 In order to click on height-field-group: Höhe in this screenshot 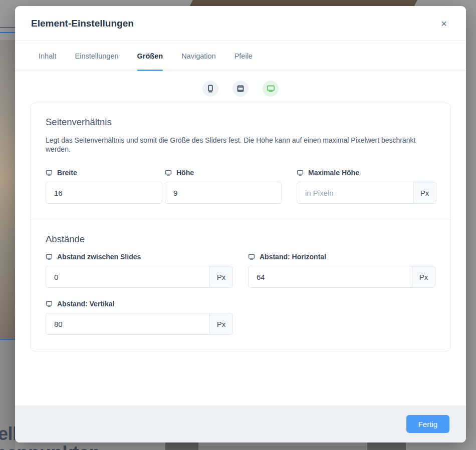, I will do `click(223, 186)`.